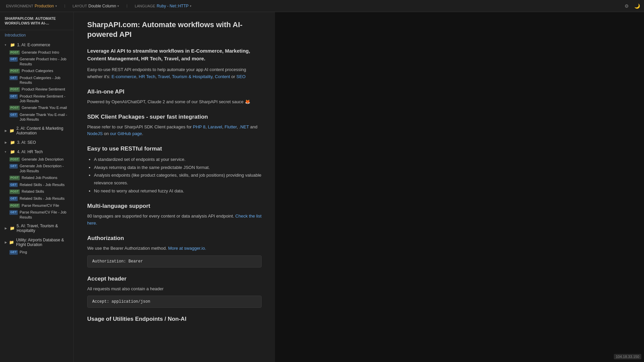 This screenshot has width=644, height=362. I want to click on link-swagger: More at swagger.io., so click(187, 248).